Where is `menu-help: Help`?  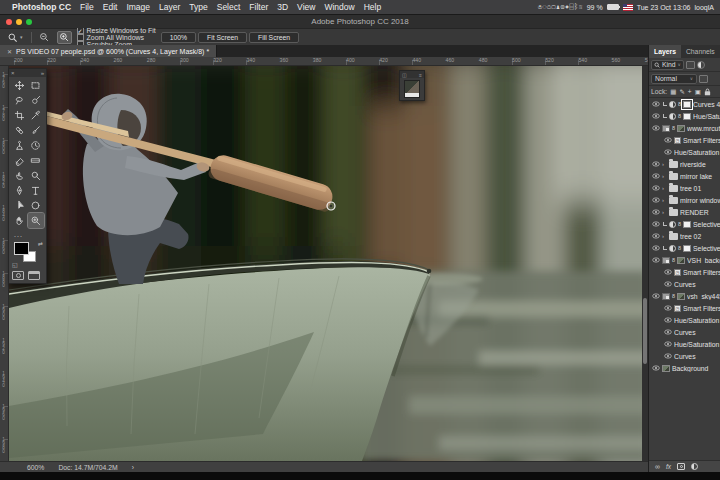
menu-help: Help is located at coordinates (372, 7).